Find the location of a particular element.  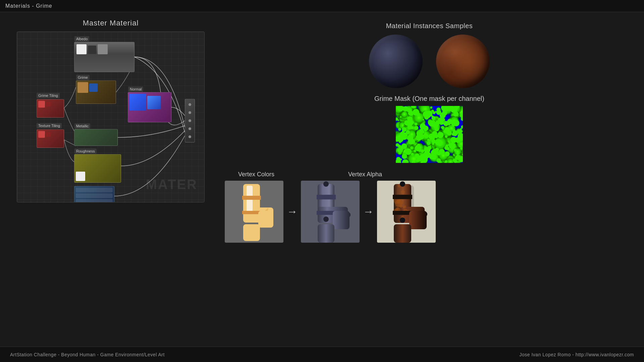

vertex-images-row: → → is located at coordinates (429, 212).